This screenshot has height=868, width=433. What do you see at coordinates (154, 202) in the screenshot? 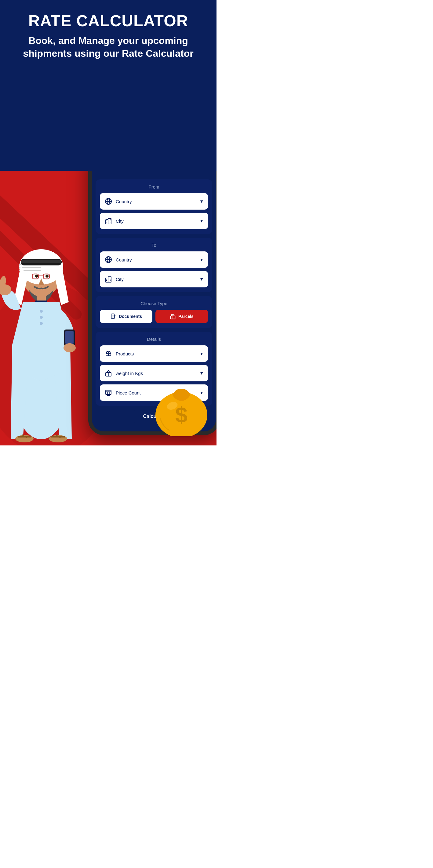
I see `from-country-dropdown: Country ▼` at bounding box center [154, 202].